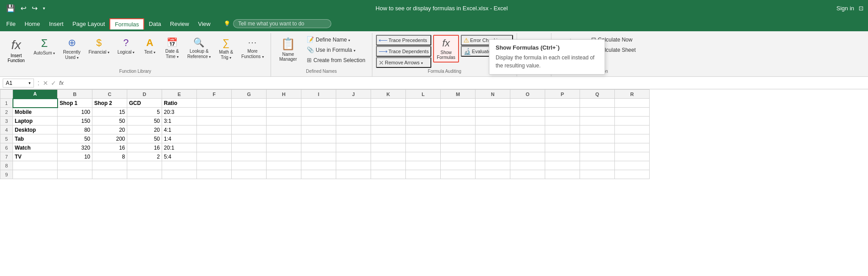 The height and width of the screenshot is (276, 868). Describe the element at coordinates (35, 166) in the screenshot. I see `cell-A8` at that location.